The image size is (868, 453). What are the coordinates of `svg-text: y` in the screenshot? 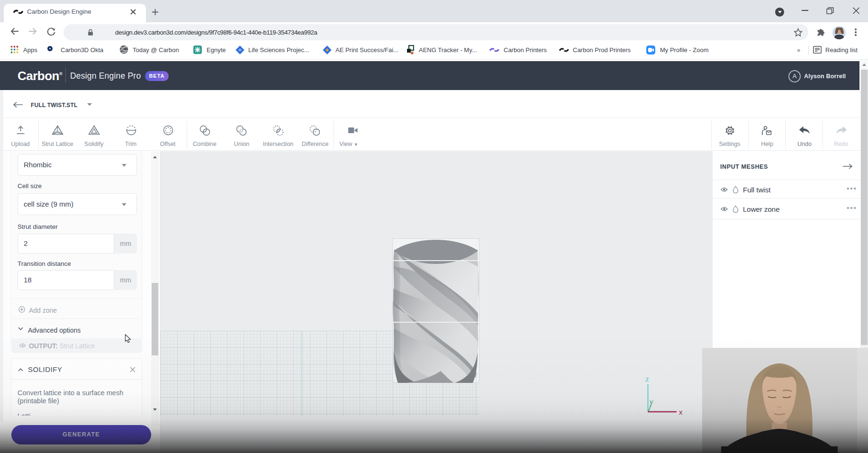 It's located at (651, 402).